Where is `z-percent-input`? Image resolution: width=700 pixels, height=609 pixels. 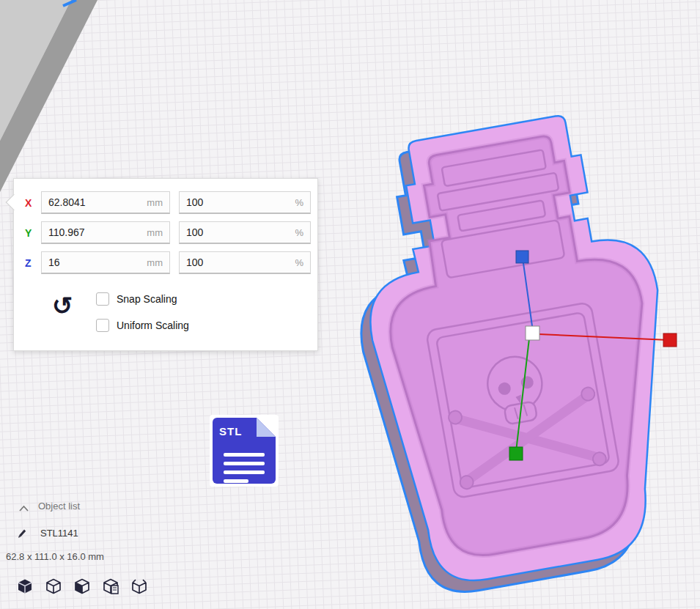
z-percent-input is located at coordinates (238, 262).